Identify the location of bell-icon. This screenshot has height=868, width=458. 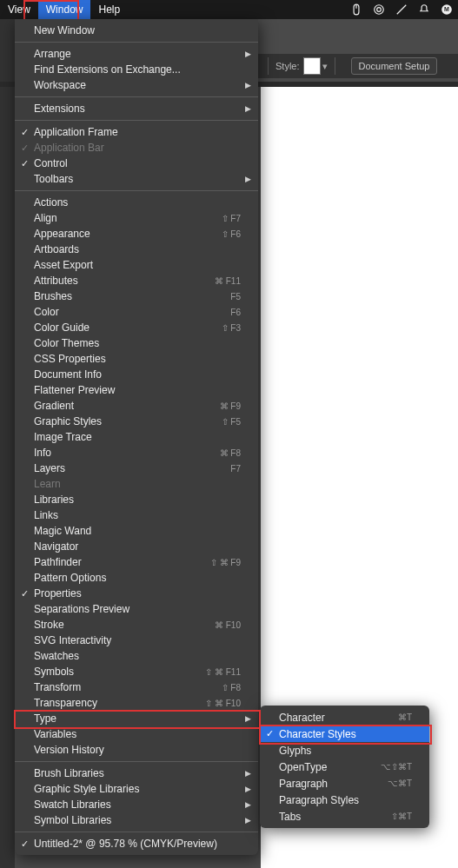
(424, 10).